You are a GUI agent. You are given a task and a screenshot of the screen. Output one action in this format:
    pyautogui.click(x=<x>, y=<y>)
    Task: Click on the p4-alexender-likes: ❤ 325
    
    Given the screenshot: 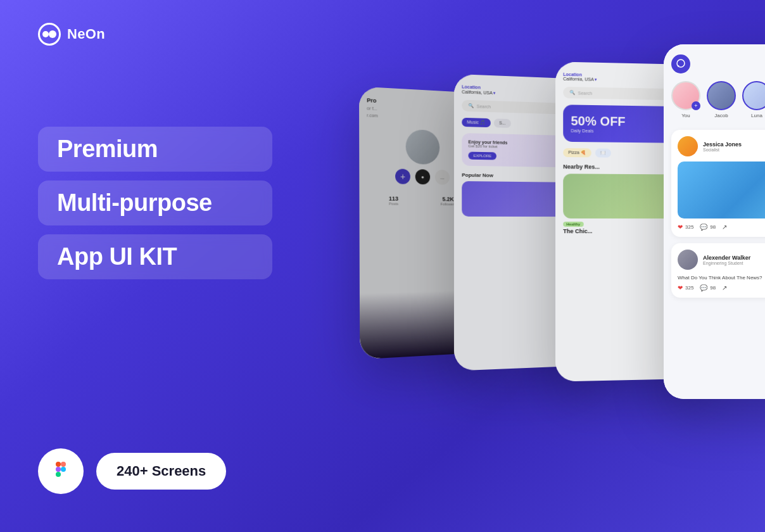 What is the action you would take?
    pyautogui.click(x=685, y=288)
    